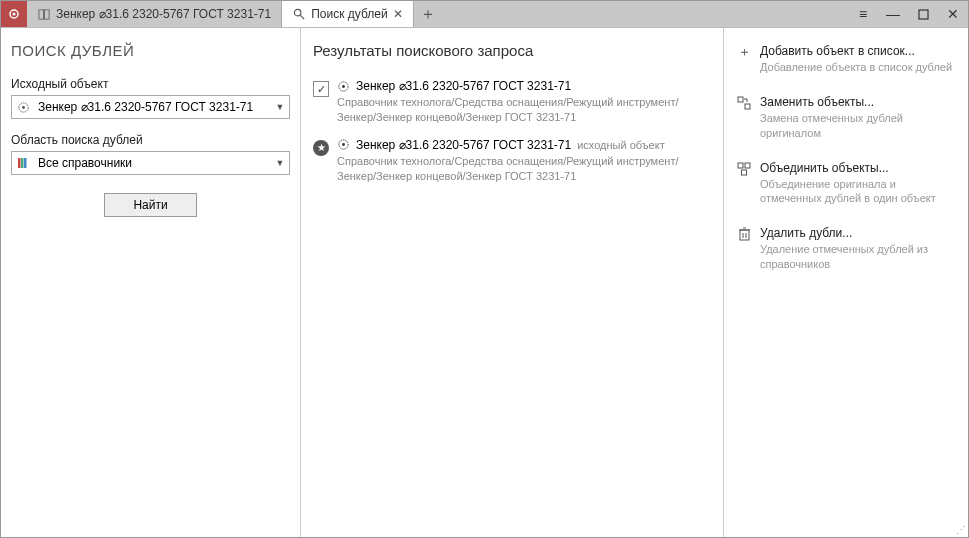  What do you see at coordinates (150, 84) in the screenshot?
I see `source-object-label: Исходный объект` at bounding box center [150, 84].